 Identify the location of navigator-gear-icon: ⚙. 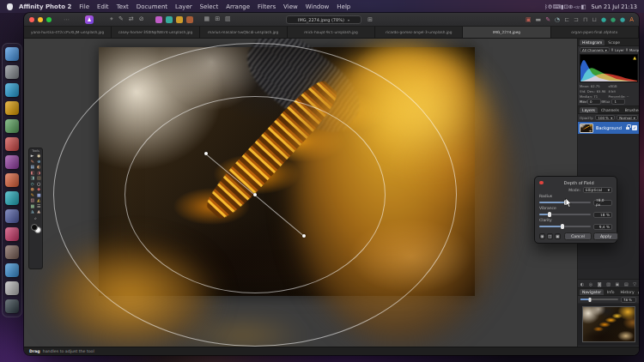
(639, 293).